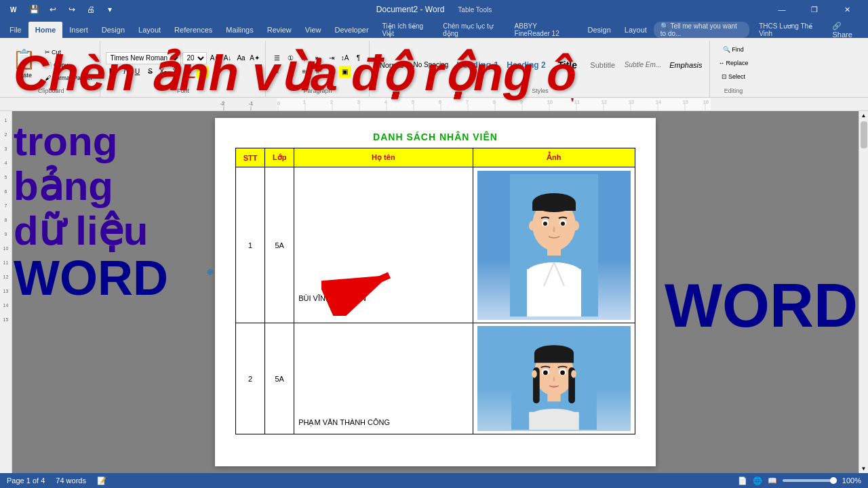 Image resolution: width=868 pixels, height=488 pixels. What do you see at coordinates (553, 158) in the screenshot?
I see `header-anh: Ảnh` at bounding box center [553, 158].